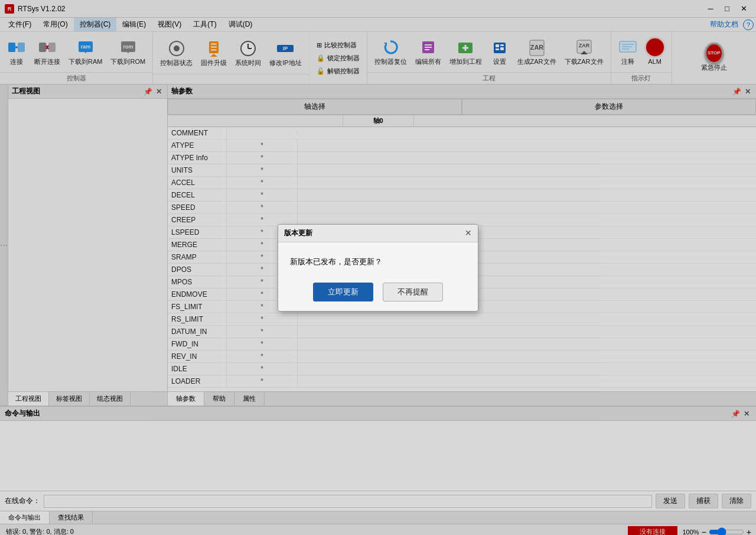 The height and width of the screenshot is (535, 756). I want to click on dialog-message: 新版本已发布，是否更新？, so click(336, 261).